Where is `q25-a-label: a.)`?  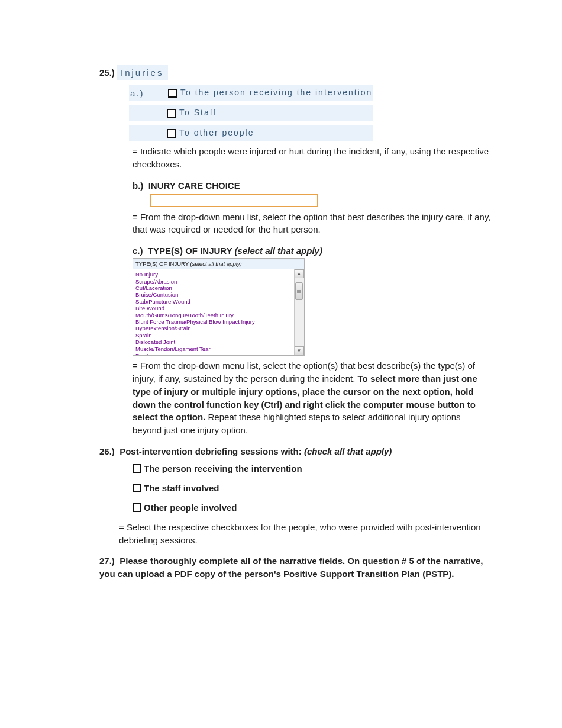
q25-a-label: a.) is located at coordinates (148, 94).